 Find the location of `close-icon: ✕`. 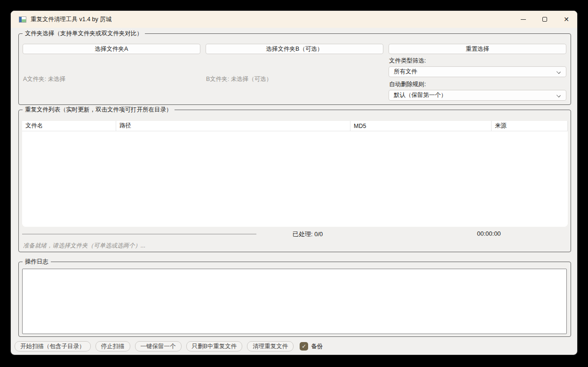

close-icon: ✕ is located at coordinates (566, 19).